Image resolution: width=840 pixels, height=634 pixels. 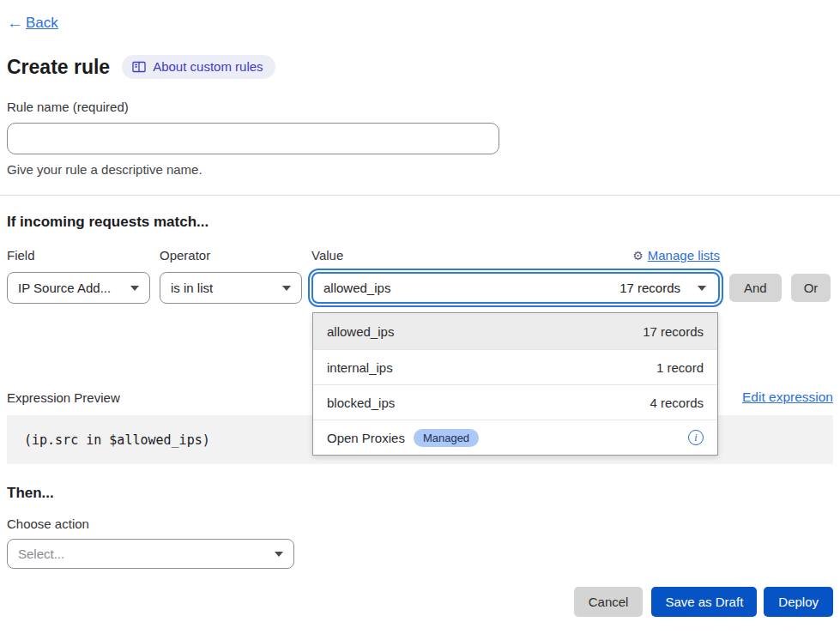 What do you see at coordinates (788, 397) in the screenshot?
I see `edit-expression-link: Edit expression` at bounding box center [788, 397].